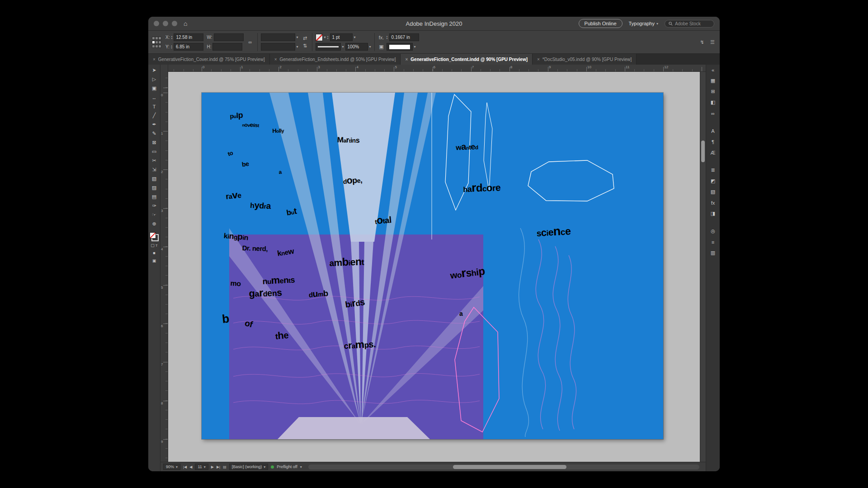 The height and width of the screenshot is (488, 868). What do you see at coordinates (255, 249) in the screenshot?
I see `canvas-word: Dr. nerd,` at bounding box center [255, 249].